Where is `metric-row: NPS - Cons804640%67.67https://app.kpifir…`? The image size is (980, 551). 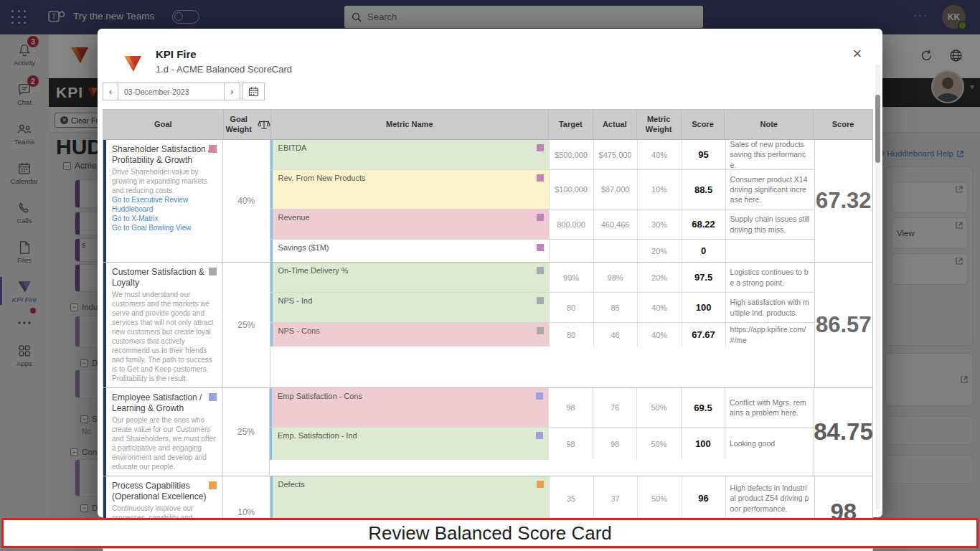
metric-row: NPS - Cons804640%67.67https://app.kpifir… is located at coordinates (542, 334).